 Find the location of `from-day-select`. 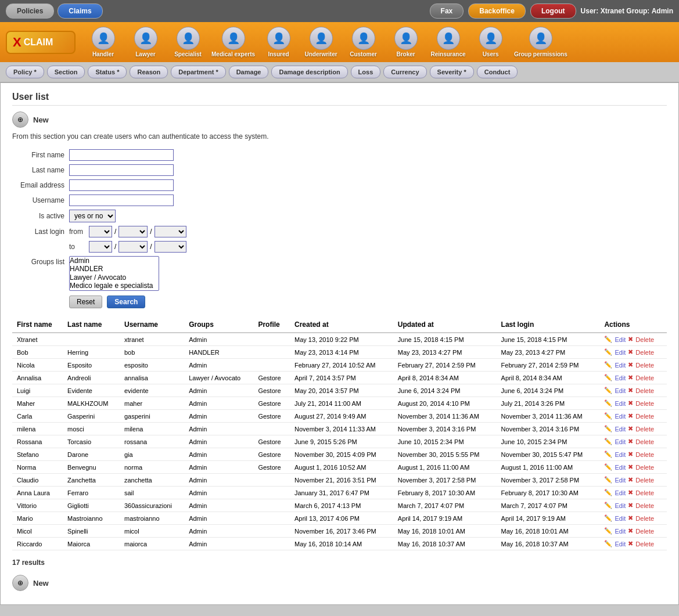

from-day-select is located at coordinates (100, 232).